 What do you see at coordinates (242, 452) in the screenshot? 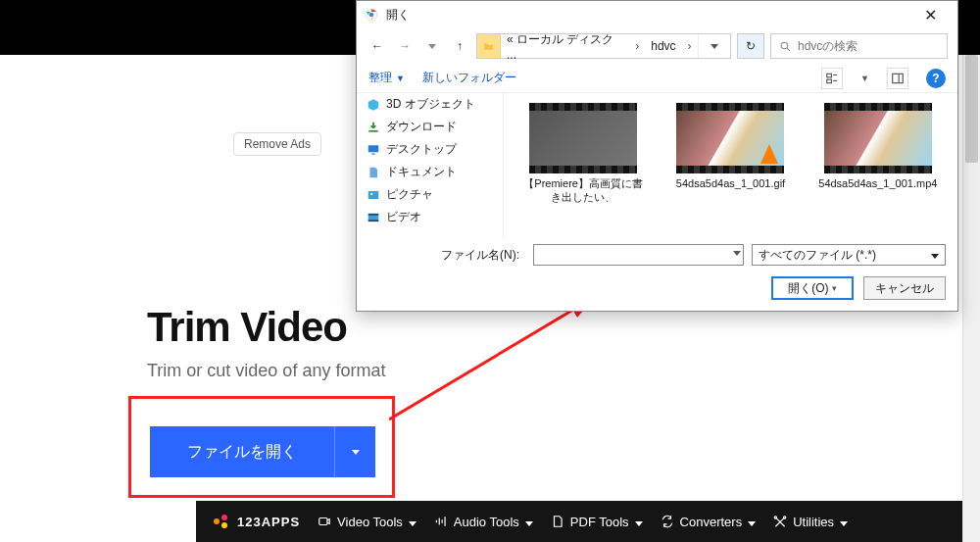
I see `open-file-label: ファイルを開く` at bounding box center [242, 452].